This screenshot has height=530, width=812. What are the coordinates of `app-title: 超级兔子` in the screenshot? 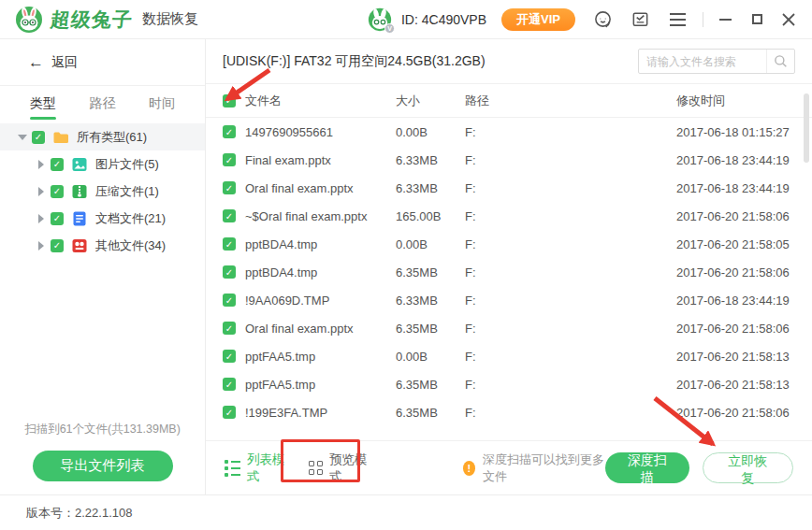 It's located at (92, 20).